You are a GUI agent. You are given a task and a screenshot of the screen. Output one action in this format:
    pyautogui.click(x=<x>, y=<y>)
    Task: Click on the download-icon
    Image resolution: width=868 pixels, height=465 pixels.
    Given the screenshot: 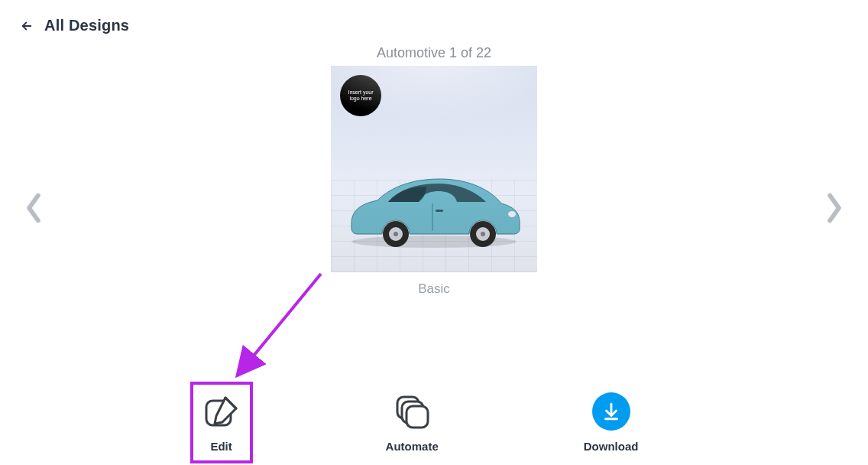 What is the action you would take?
    pyautogui.click(x=611, y=411)
    